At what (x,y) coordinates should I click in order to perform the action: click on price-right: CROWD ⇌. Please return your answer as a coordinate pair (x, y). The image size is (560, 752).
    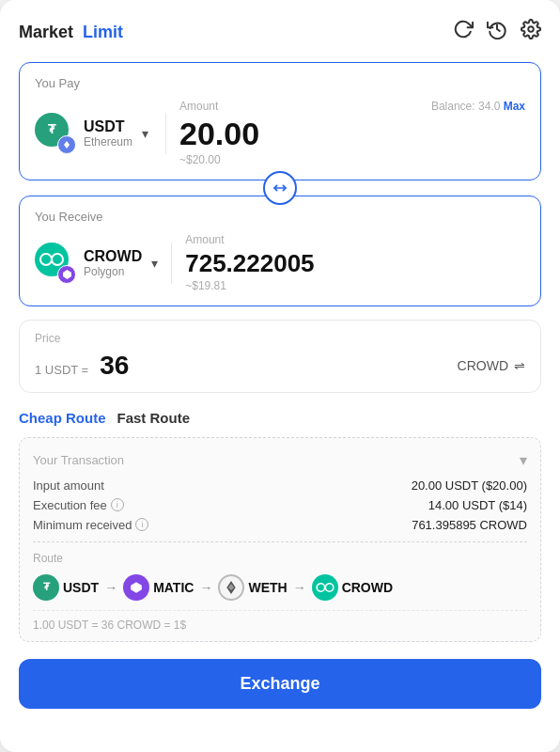
    Looking at the image, I should click on (491, 366).